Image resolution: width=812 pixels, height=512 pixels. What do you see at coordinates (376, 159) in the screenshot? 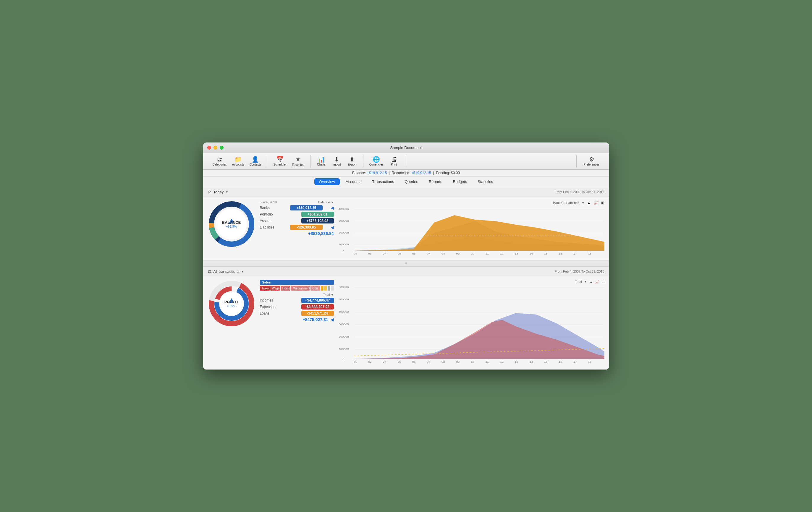
I see `currencies-icon: 🌐` at bounding box center [376, 159].